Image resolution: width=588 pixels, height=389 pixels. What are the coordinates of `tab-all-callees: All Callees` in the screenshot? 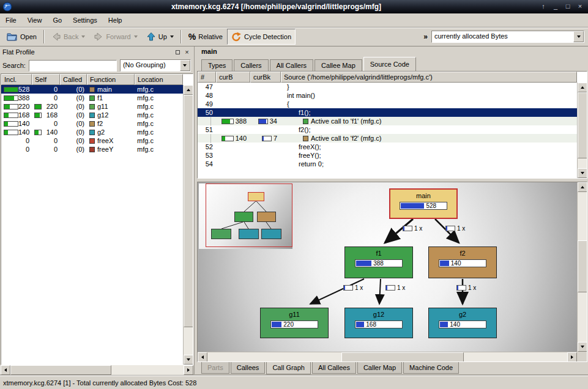 It's located at (334, 368).